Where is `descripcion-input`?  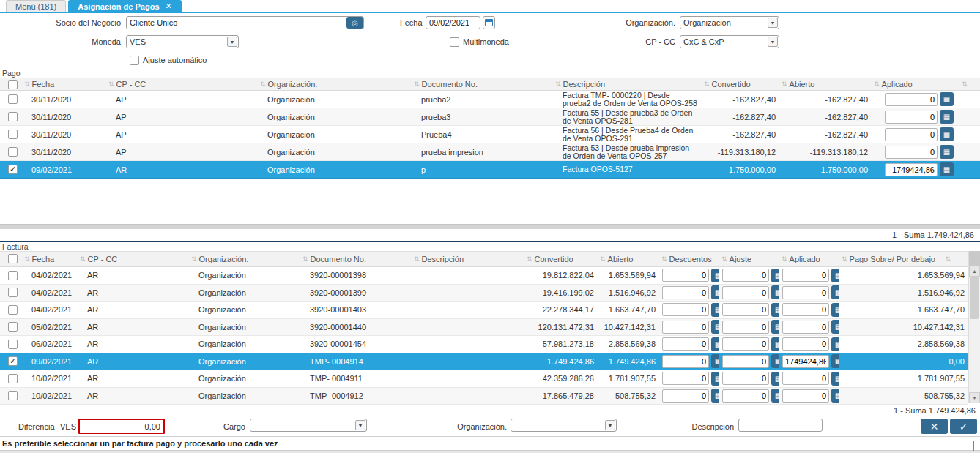
descripcion-input is located at coordinates (781, 425).